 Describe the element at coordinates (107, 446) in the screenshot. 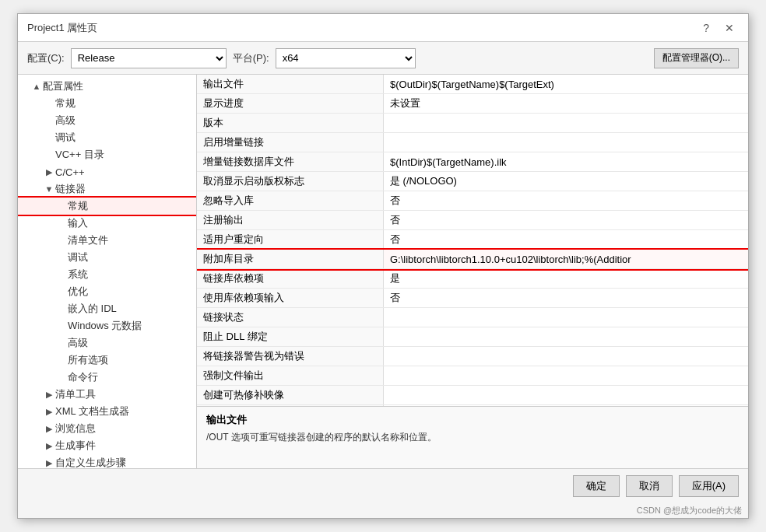

I see `sidebar-item-build-events: ▶生成事件` at that location.